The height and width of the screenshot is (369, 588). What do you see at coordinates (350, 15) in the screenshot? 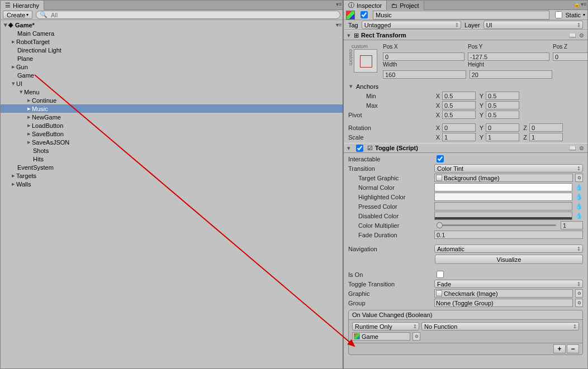
I see `gameobject-icon` at bounding box center [350, 15].